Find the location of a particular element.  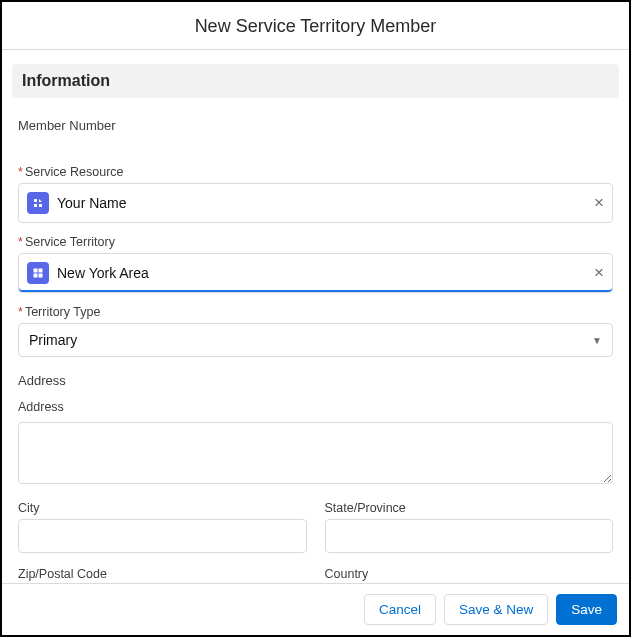

state-input is located at coordinates (470, 536).